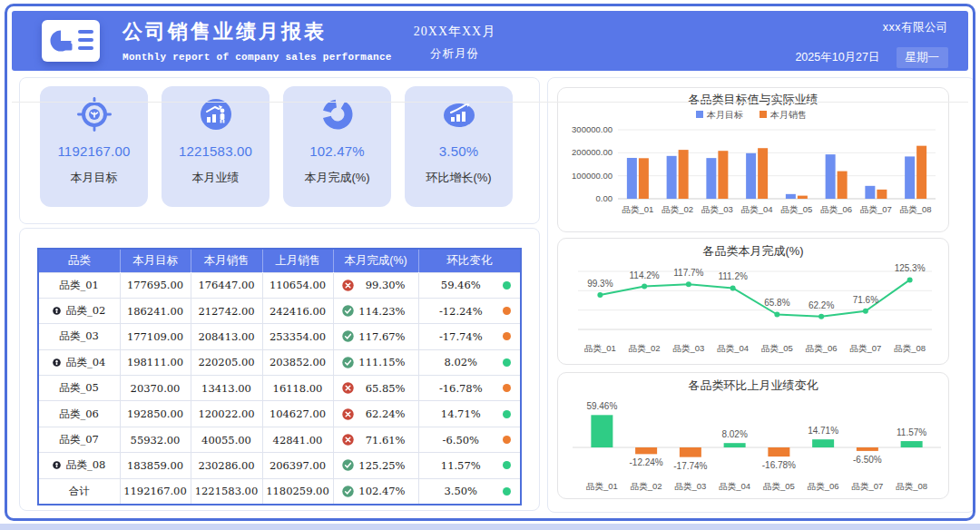 Image resolution: width=980 pixels, height=530 pixels. I want to click on svg-text: 品类_03, so click(717, 209).